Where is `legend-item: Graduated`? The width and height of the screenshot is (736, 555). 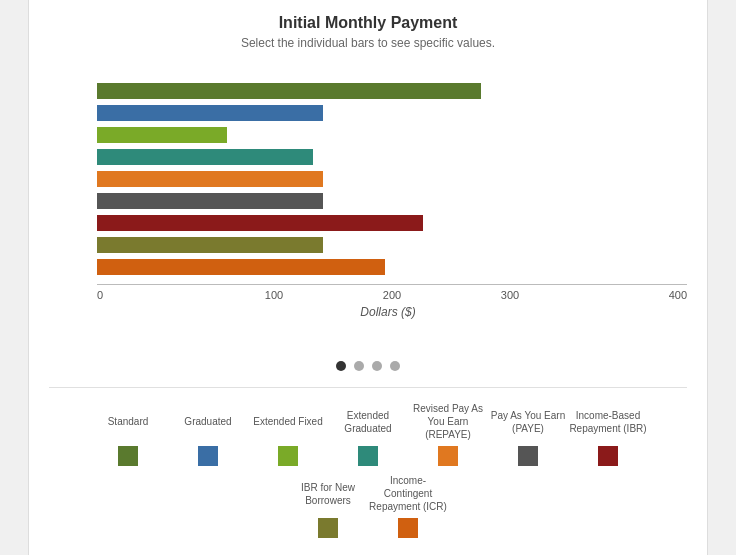
legend-item: Graduated is located at coordinates (208, 434).